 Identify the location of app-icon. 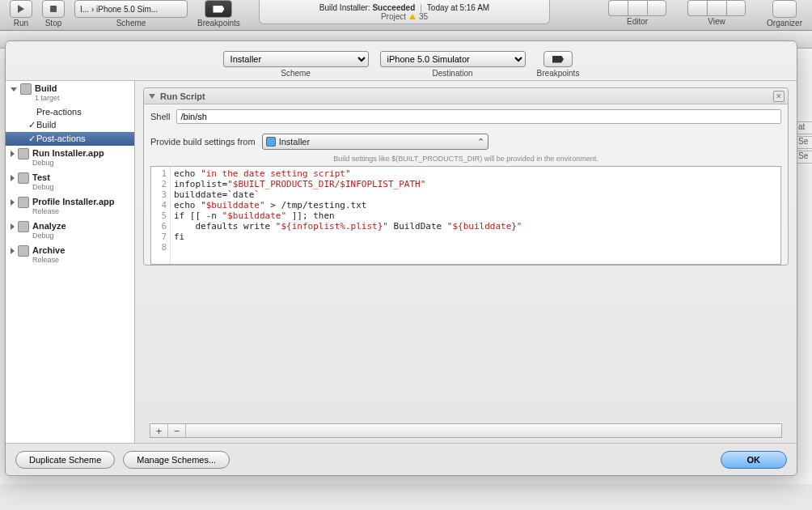
(23, 154).